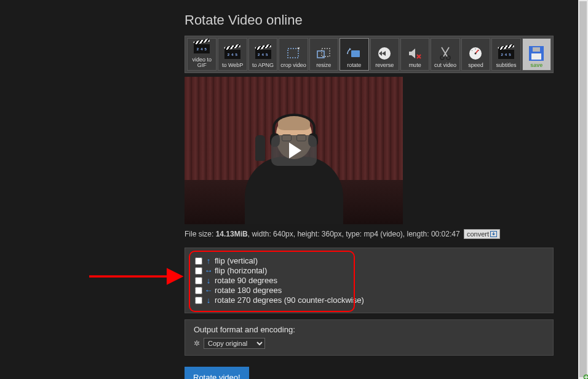  I want to click on scrollbar, so click(583, 189).